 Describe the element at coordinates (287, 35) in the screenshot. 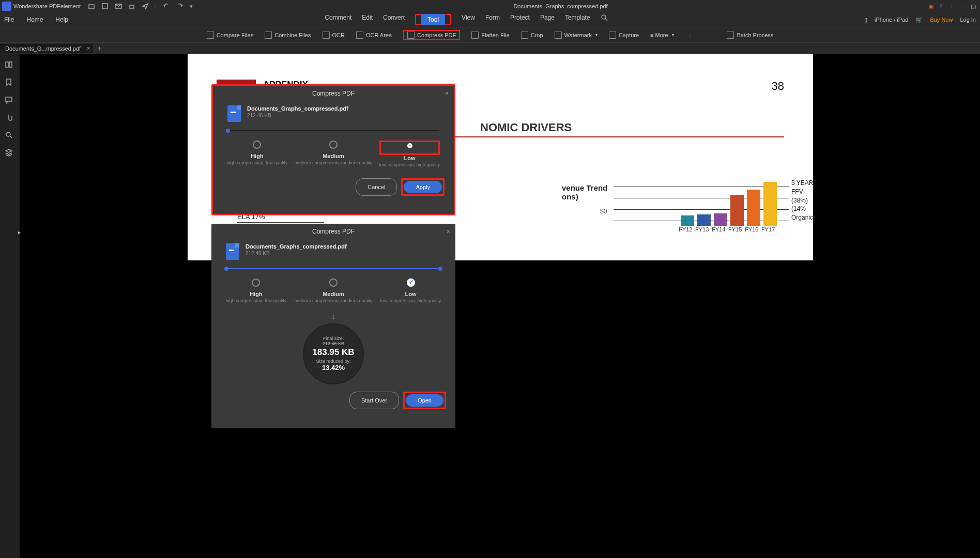

I see `tool-combine-files: Combine Files` at that location.